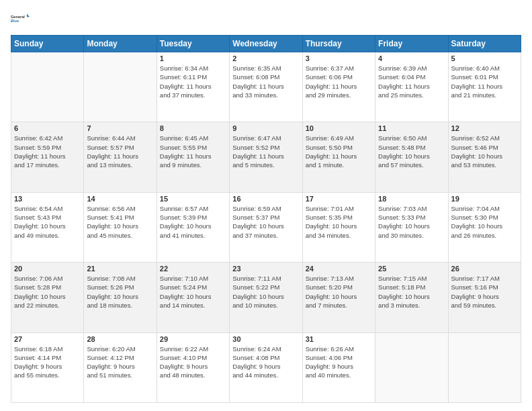 Image resolution: width=532 pixels, height=411 pixels. What do you see at coordinates (193, 128) in the screenshot?
I see `day-number: 8` at bounding box center [193, 128].